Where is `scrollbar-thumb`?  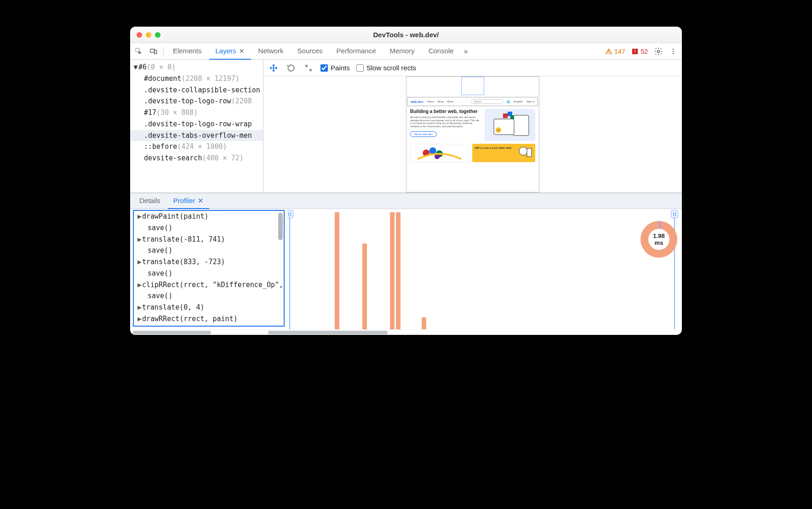 scrollbar-thumb is located at coordinates (280, 226).